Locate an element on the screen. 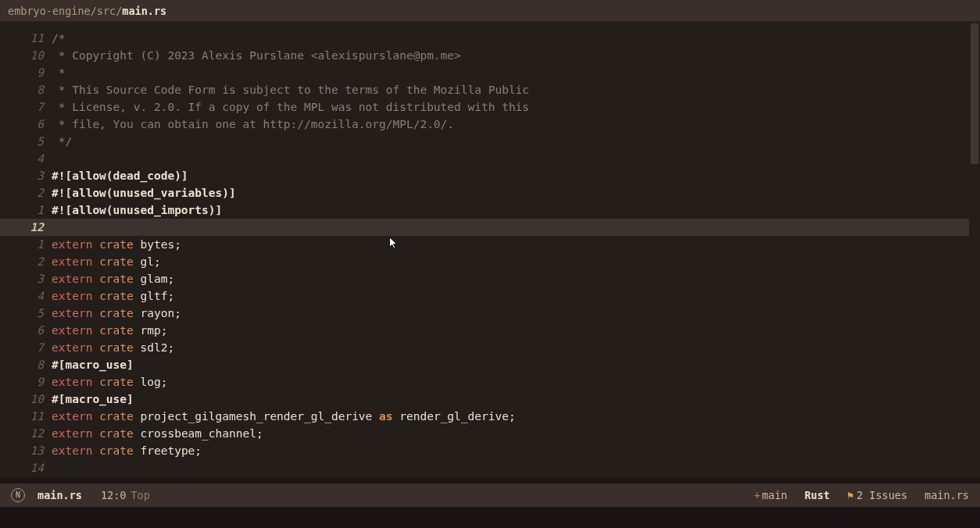 The width and height of the screenshot is (980, 528). status-filename: main.rs is located at coordinates (59, 495).